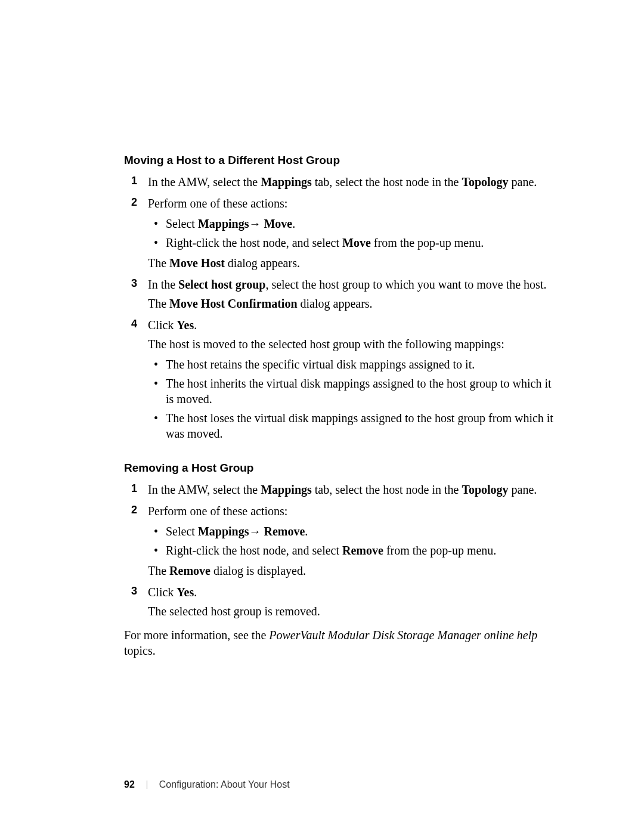  I want to click on closing-text: For more information, see the PowerVault…, so click(339, 643).